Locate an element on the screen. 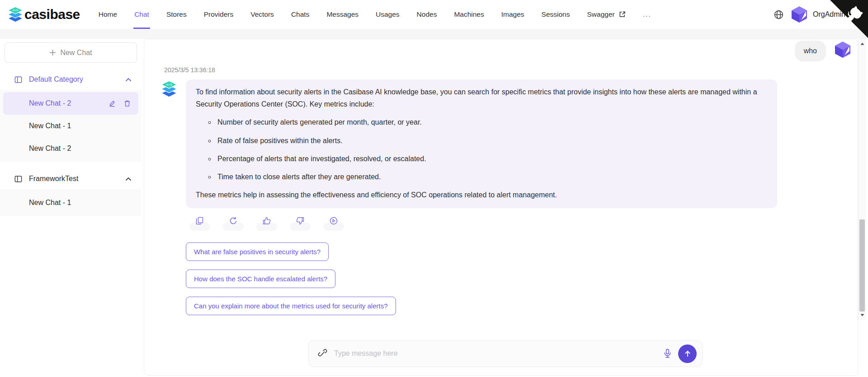  chat-item: New Chat - 2 is located at coordinates (71, 149).